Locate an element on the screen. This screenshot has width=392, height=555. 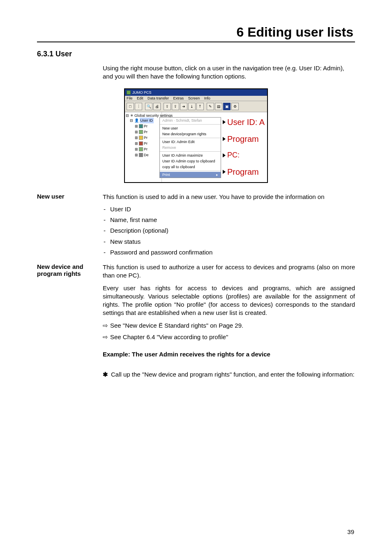
ctx-new-device: New device/program rights is located at coordinates (190, 134).